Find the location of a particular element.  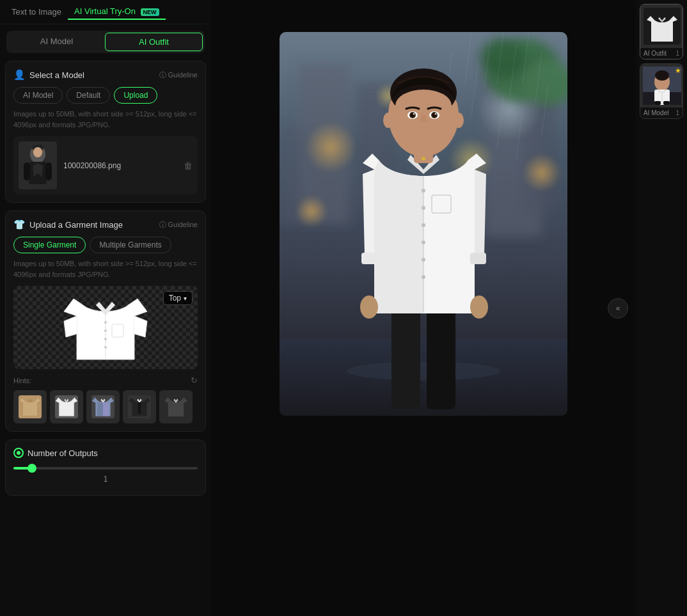

outputs-icon is located at coordinates (19, 453).